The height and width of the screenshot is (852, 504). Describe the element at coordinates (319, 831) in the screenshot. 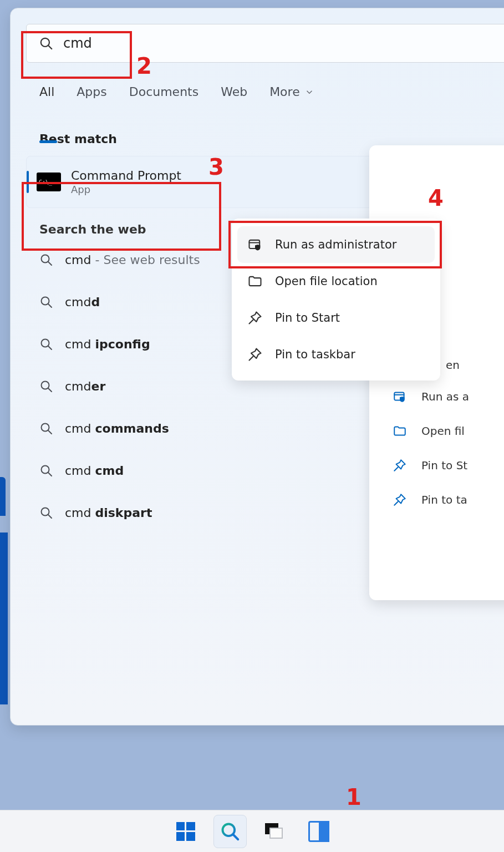

I see `widgets-button` at that location.